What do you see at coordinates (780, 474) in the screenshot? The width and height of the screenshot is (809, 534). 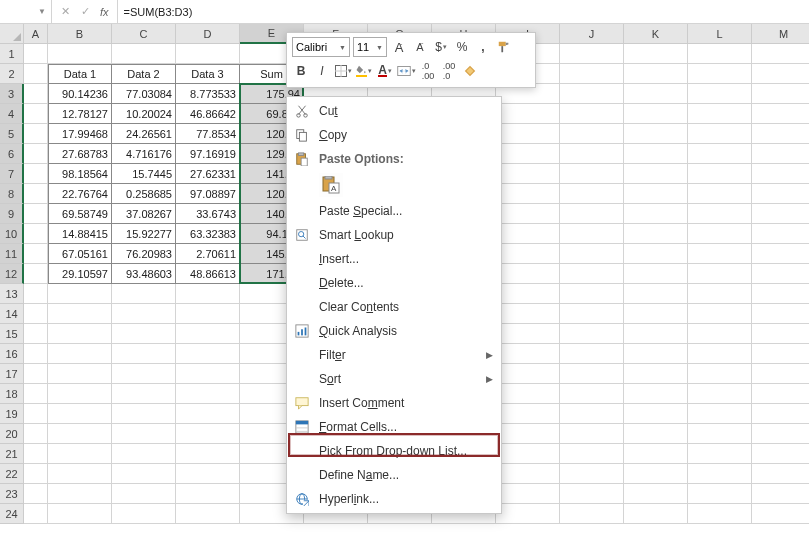 I see `cell-M22` at bounding box center [780, 474].